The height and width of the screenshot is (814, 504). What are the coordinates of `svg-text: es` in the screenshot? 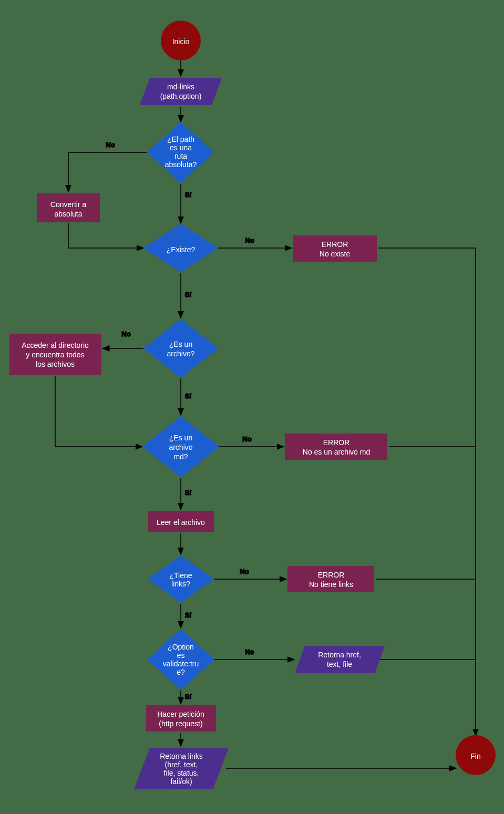 It's located at (181, 655).